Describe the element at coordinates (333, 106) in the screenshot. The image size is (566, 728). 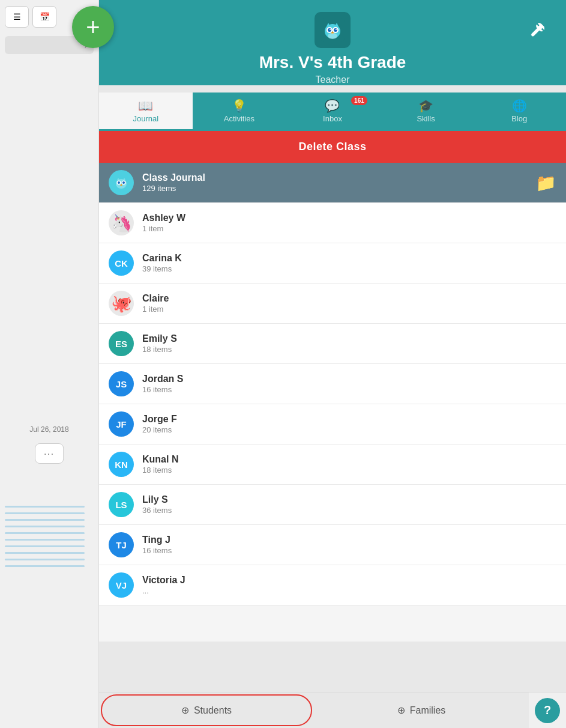
I see `inbox-tab-icon: 💬` at that location.